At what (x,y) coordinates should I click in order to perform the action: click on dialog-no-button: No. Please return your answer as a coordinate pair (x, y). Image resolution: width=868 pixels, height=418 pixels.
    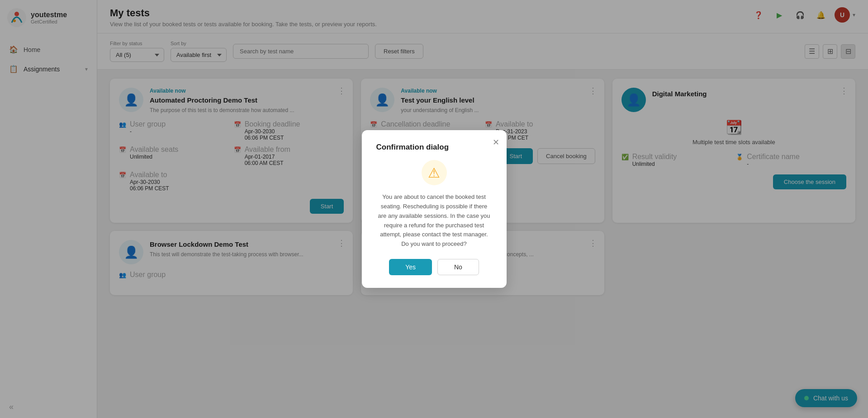
    Looking at the image, I should click on (458, 267).